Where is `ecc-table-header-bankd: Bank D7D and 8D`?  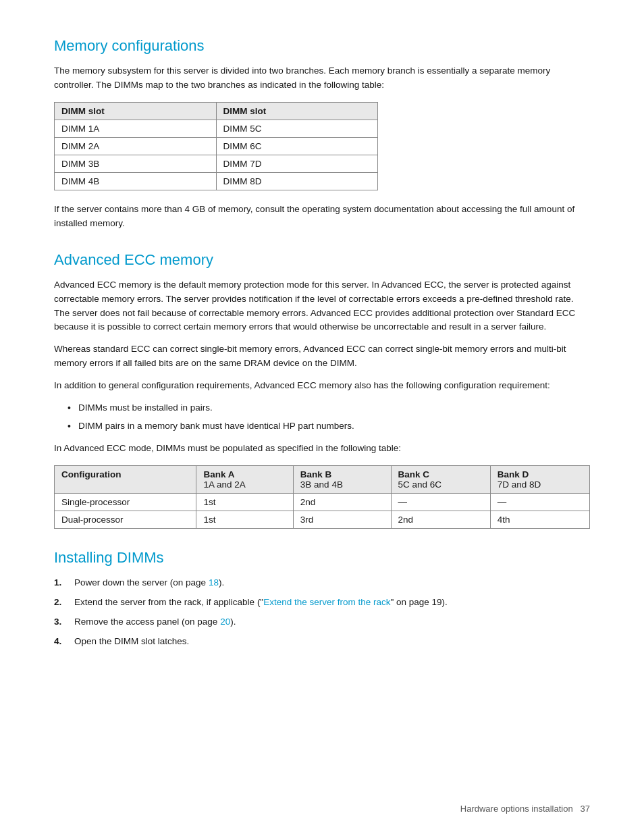 ecc-table-header-bankd: Bank D7D and 8D is located at coordinates (540, 479).